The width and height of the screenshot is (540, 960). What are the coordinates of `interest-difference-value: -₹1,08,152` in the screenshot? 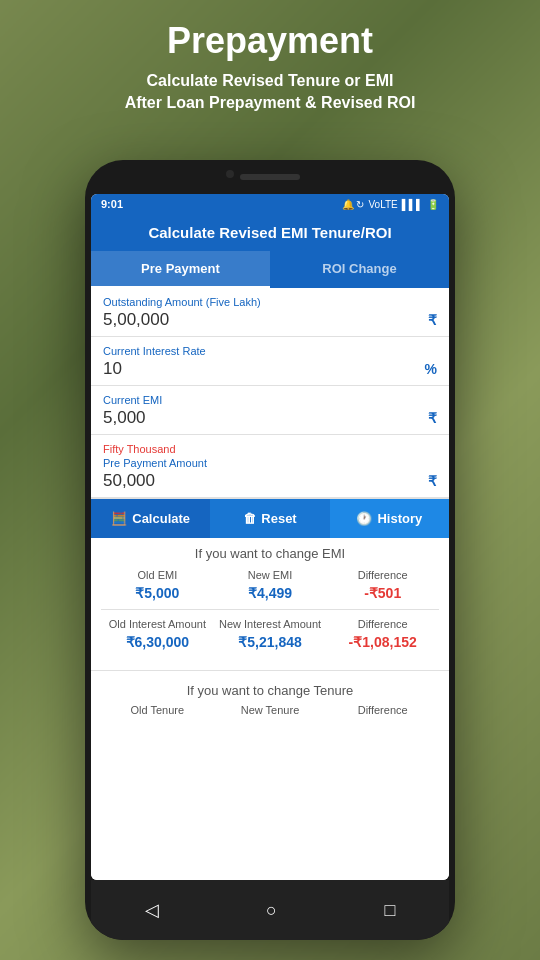 It's located at (382, 642).